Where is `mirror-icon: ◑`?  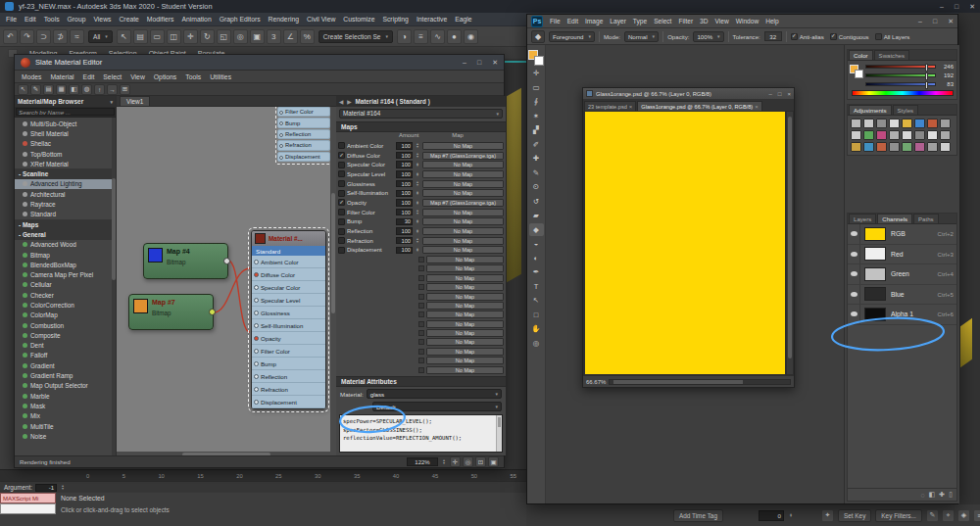 mirror-icon: ◑ is located at coordinates (404, 37).